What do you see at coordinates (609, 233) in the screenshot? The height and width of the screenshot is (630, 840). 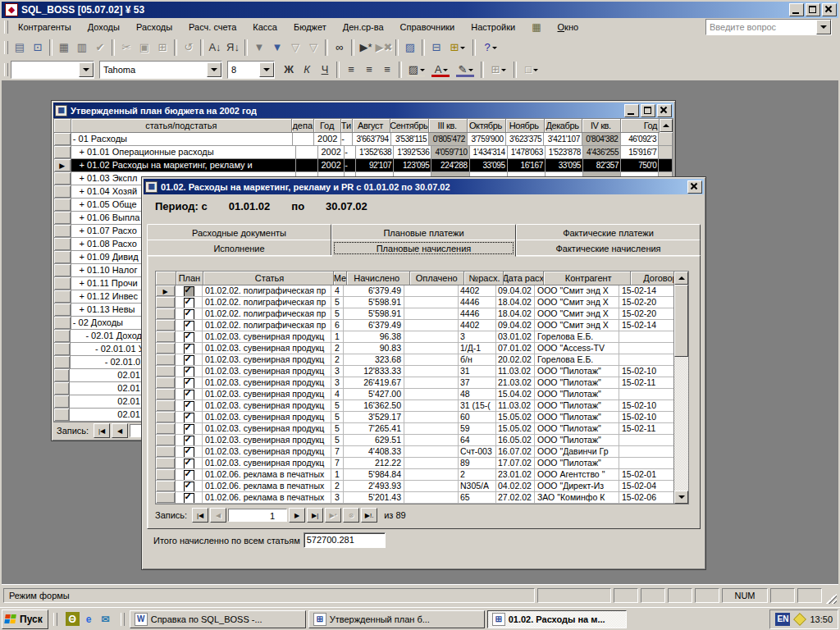 I see `tab: Фактические платежи` at bounding box center [609, 233].